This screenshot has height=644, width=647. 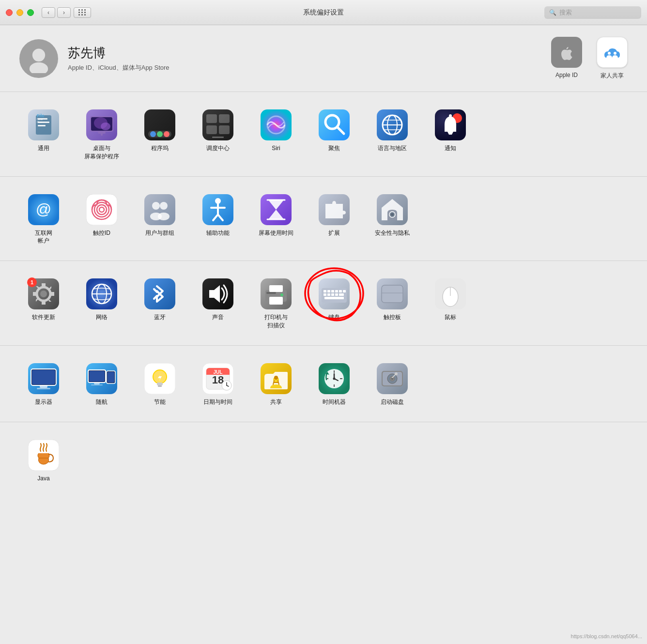 I want to click on extensions-icon, so click(x=334, y=210).